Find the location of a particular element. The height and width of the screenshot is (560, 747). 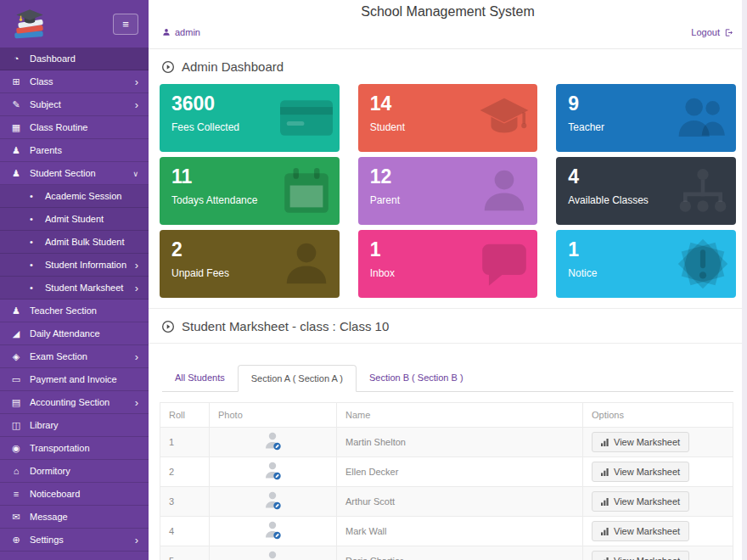

map-pin-icon is located at coordinates (16, 448).